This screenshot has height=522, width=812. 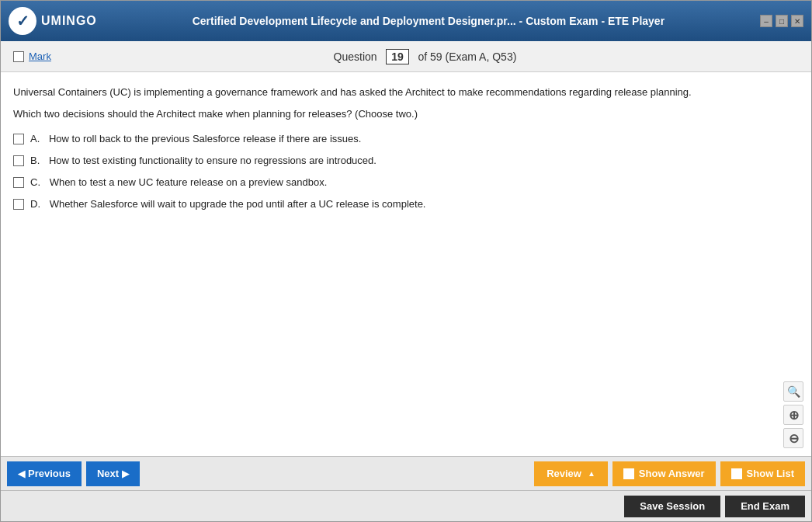 What do you see at coordinates (113, 474) in the screenshot?
I see `next-button: Next ▶` at bounding box center [113, 474].